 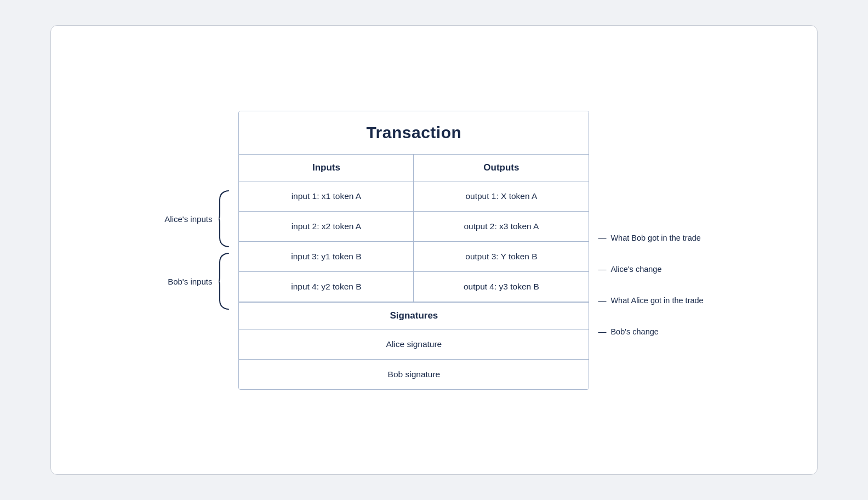 I want to click on right-label-text-2: Alice's change, so click(x=636, y=269).